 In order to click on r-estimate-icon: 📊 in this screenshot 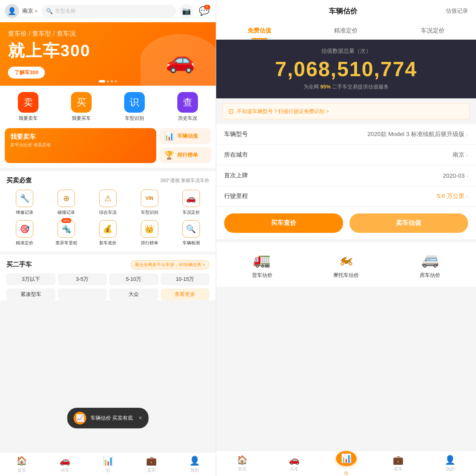, I will do `click(346, 459)`.